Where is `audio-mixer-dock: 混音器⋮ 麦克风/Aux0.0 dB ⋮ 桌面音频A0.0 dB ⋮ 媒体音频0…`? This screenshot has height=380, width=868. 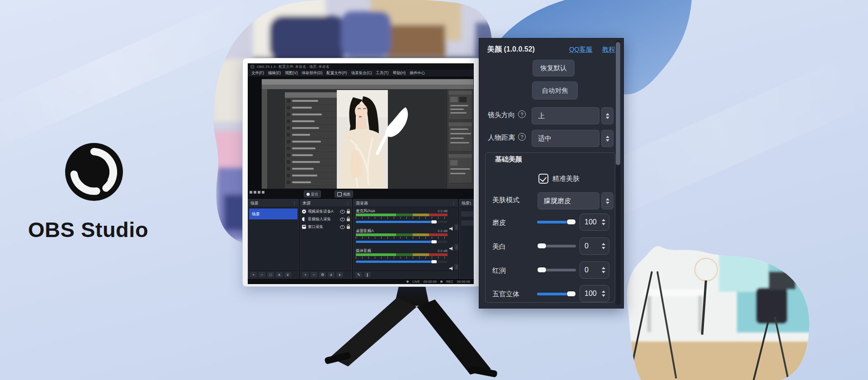 audio-mixer-dock: 混音器⋮ 麦克风/Aux0.0 dB ⋮ 桌面音频A0.0 dB ⋮ 媒体音频0… is located at coordinates (406, 239).